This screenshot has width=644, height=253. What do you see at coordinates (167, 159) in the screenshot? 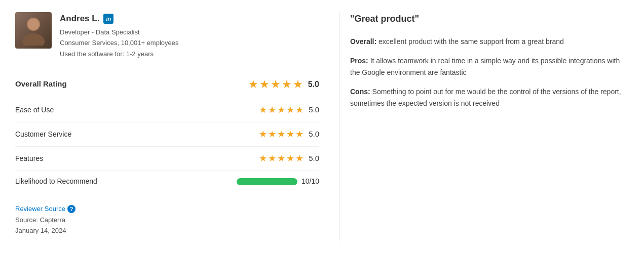
I see `features-row: Features ★ ★ ★ ★ ★ 5.0` at bounding box center [167, 159].